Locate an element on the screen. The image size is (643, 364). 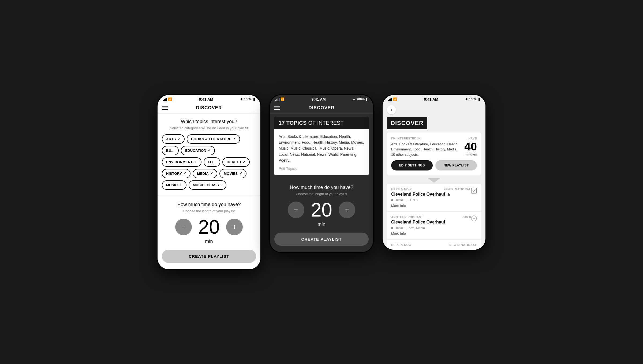
decrement-button-2: − is located at coordinates (296, 210).